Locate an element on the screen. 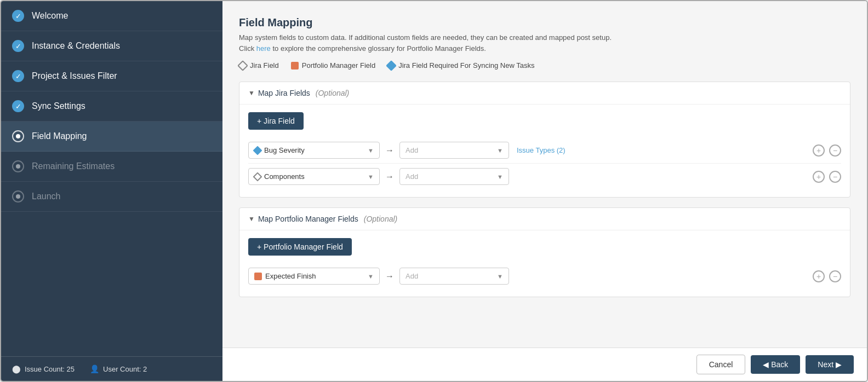 The height and width of the screenshot is (382, 868). bug-severity-select: Bug Severity ▼ is located at coordinates (314, 150).